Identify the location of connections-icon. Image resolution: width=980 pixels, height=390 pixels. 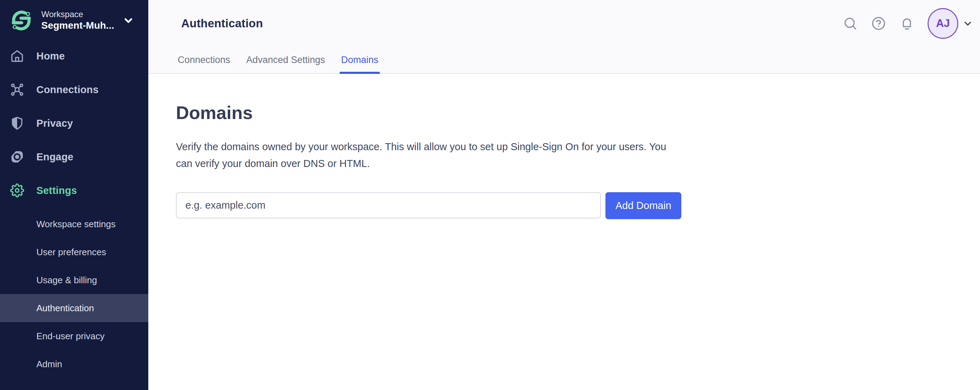
(17, 90).